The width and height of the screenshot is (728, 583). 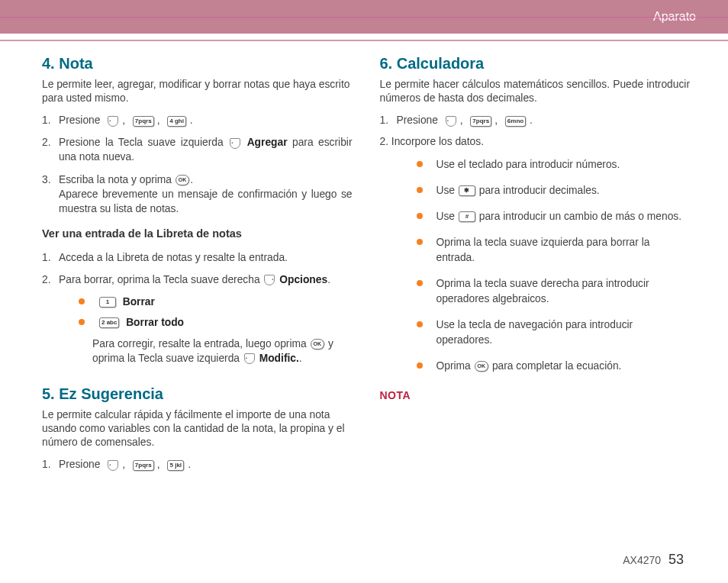 I want to click on calc-b7: Oprima OK para completar la ecuación., so click(x=554, y=366).